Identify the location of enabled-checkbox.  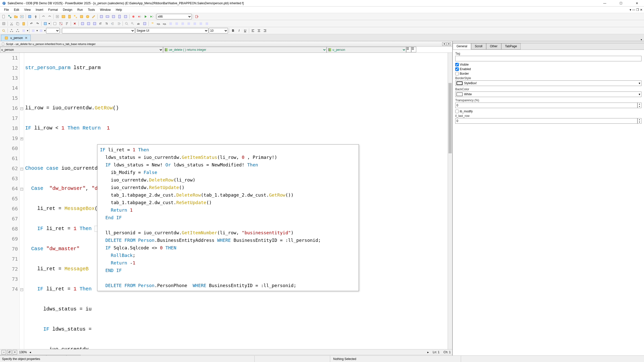
(457, 69).